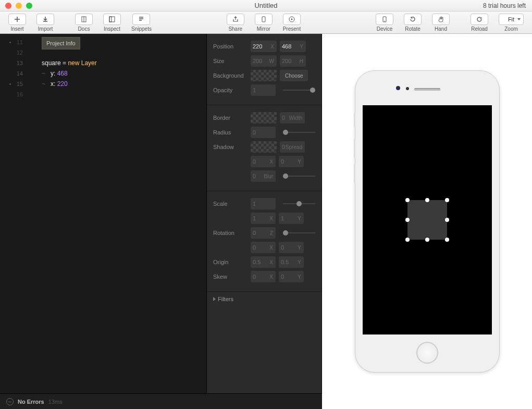  Describe the element at coordinates (15, 84) in the screenshot. I see `line-number: 15` at that location.